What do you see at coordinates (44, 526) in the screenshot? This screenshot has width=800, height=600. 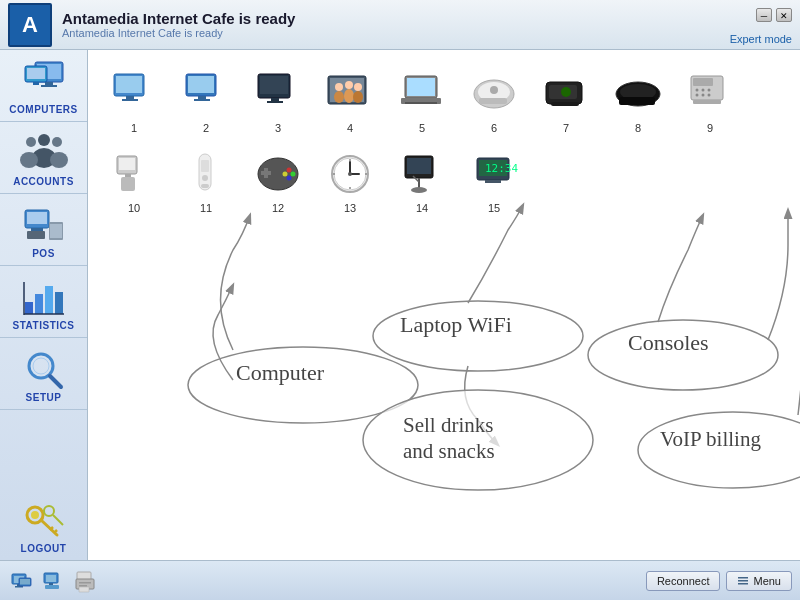 I see `sidebar-item-logout: LOGOUT` at bounding box center [44, 526].